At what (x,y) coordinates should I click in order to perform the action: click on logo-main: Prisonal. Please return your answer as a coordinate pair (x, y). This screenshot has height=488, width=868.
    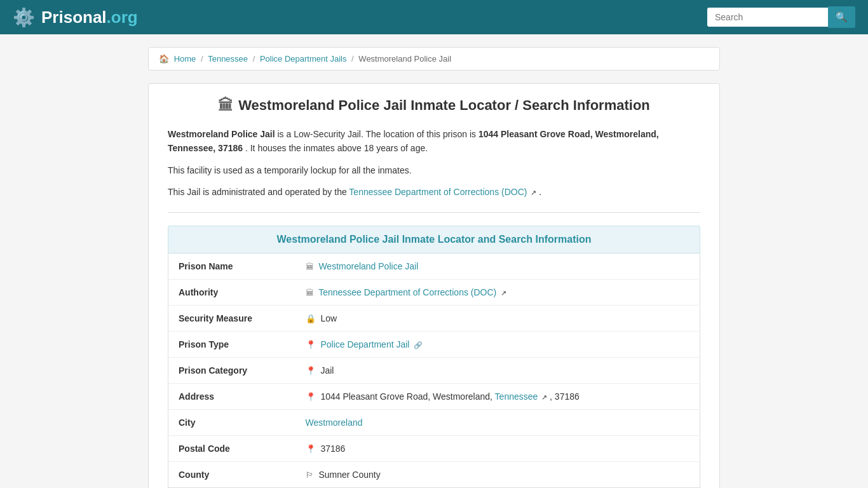
    Looking at the image, I should click on (74, 17).